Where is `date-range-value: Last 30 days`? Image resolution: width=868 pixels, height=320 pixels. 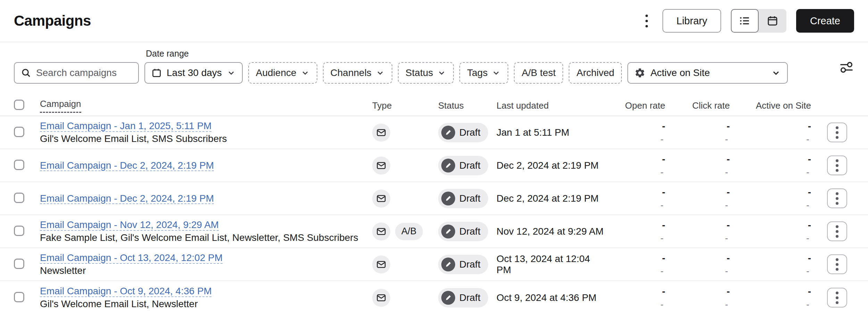 date-range-value: Last 30 days is located at coordinates (194, 73).